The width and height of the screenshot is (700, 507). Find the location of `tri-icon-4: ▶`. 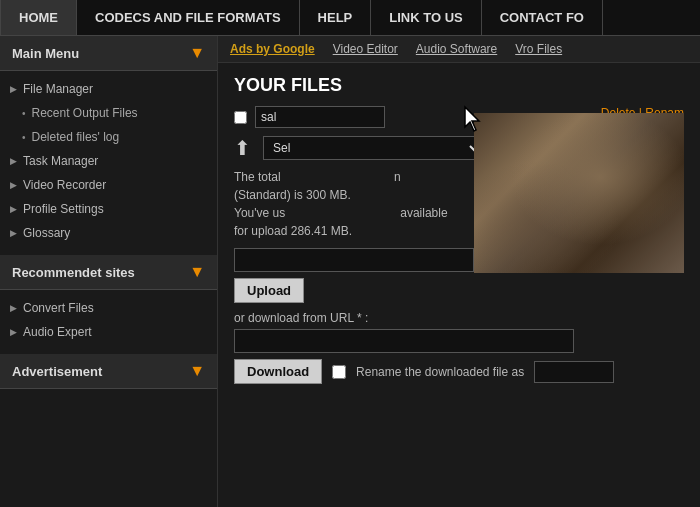

tri-icon-4: ▶ is located at coordinates (14, 209).